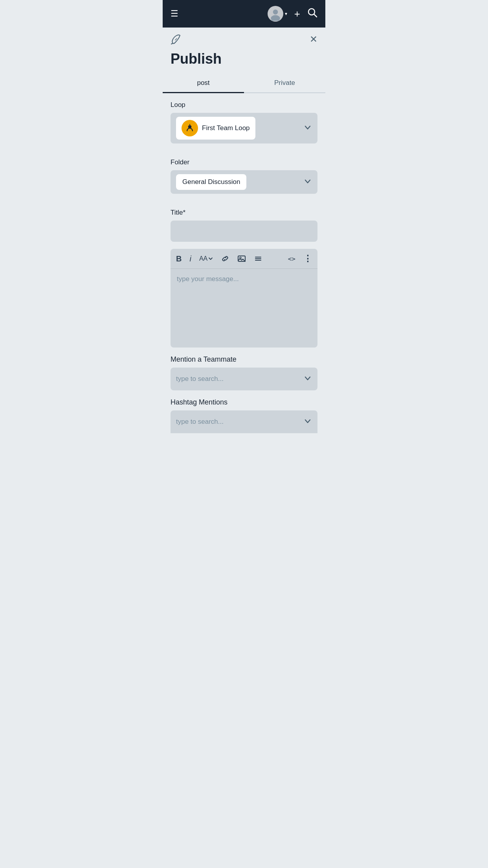 Image resolution: width=488 pixels, height=868 pixels. Describe the element at coordinates (211, 182) in the screenshot. I see `folder-selected-name: General Discussion` at that location.